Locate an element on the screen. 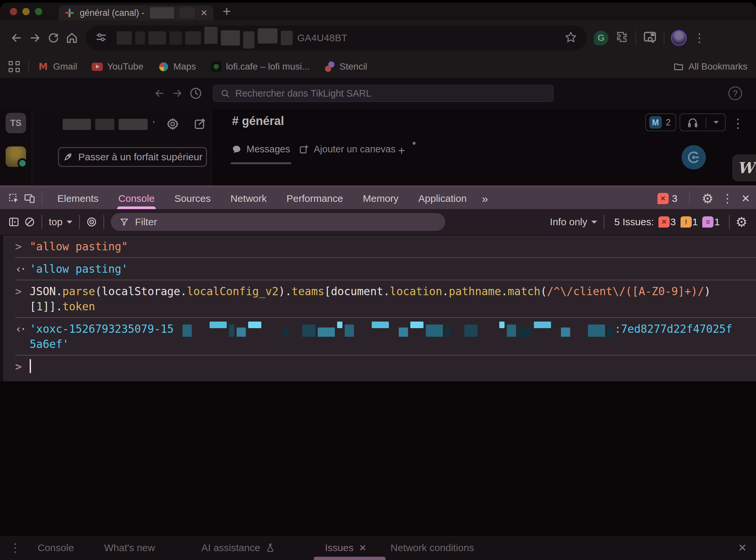  slack-favicon-icon is located at coordinates (70, 13).